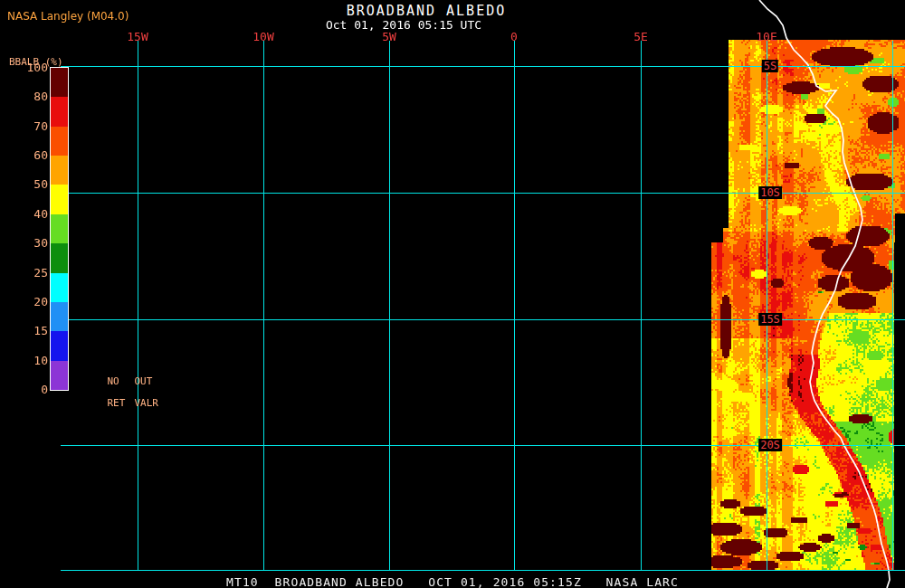 The height and width of the screenshot is (588, 905). What do you see at coordinates (33, 156) in the screenshot?
I see `colorbar-tick-60: 60` at bounding box center [33, 156].